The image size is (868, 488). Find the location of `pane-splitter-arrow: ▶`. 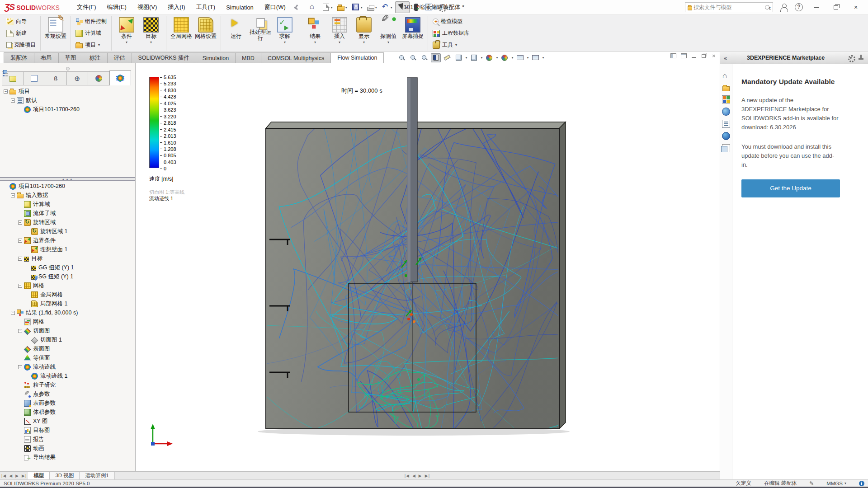

pane-splitter-arrow: ▶ is located at coordinates (420, 475).